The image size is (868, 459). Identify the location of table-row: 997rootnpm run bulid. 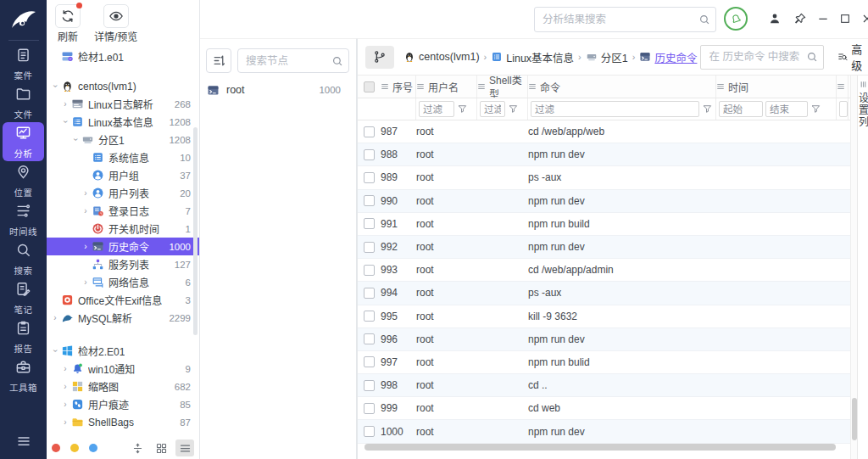
(613, 363).